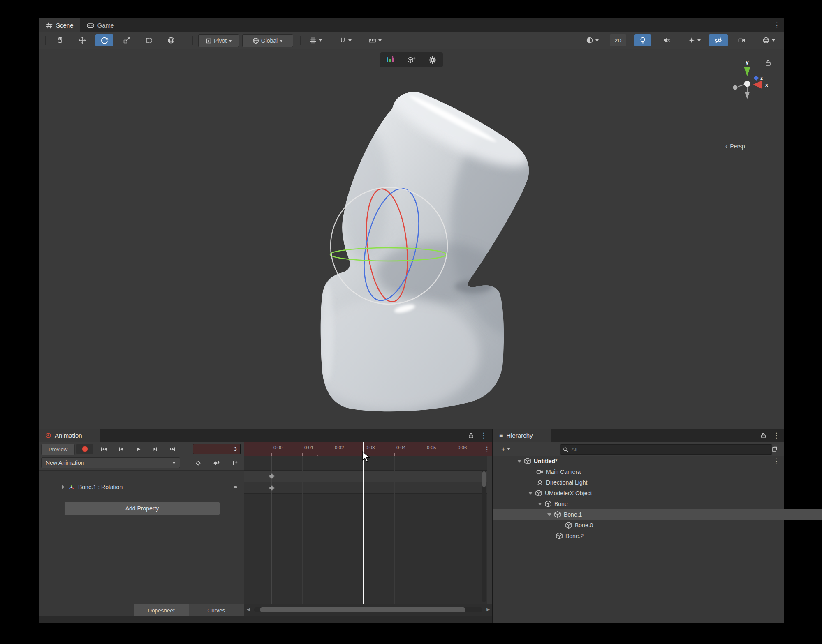 This screenshot has height=644, width=822. I want to click on scale-tool-button, so click(127, 40).